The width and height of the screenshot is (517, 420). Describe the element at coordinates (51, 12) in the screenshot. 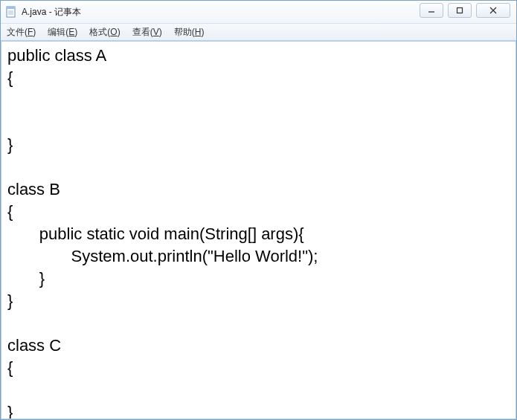

I see `window-title: A.java - 记事本` at that location.